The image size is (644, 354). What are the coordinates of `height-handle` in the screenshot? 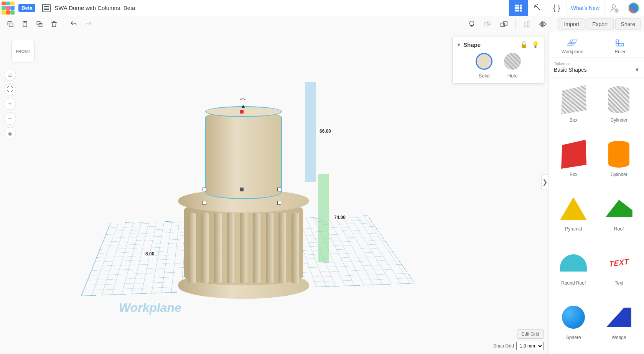 It's located at (242, 112).